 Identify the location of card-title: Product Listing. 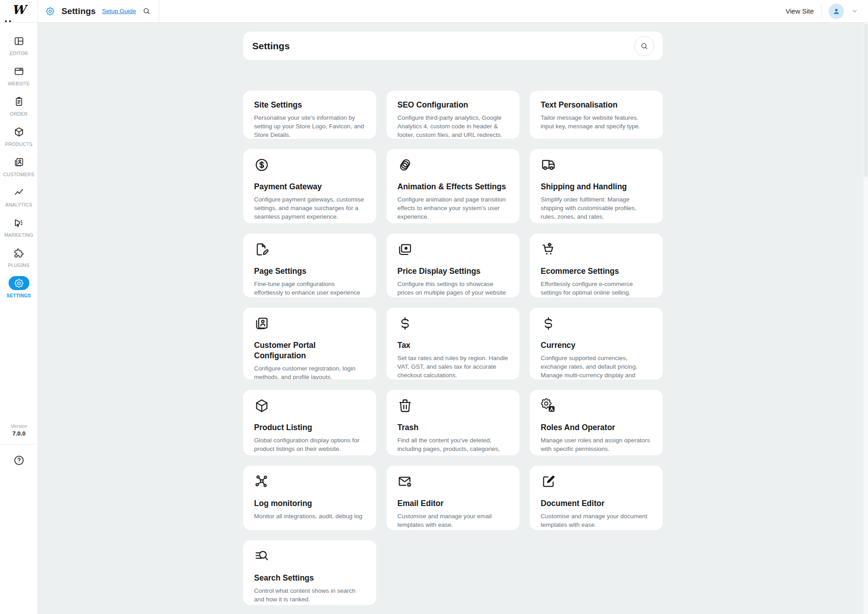
(310, 427).